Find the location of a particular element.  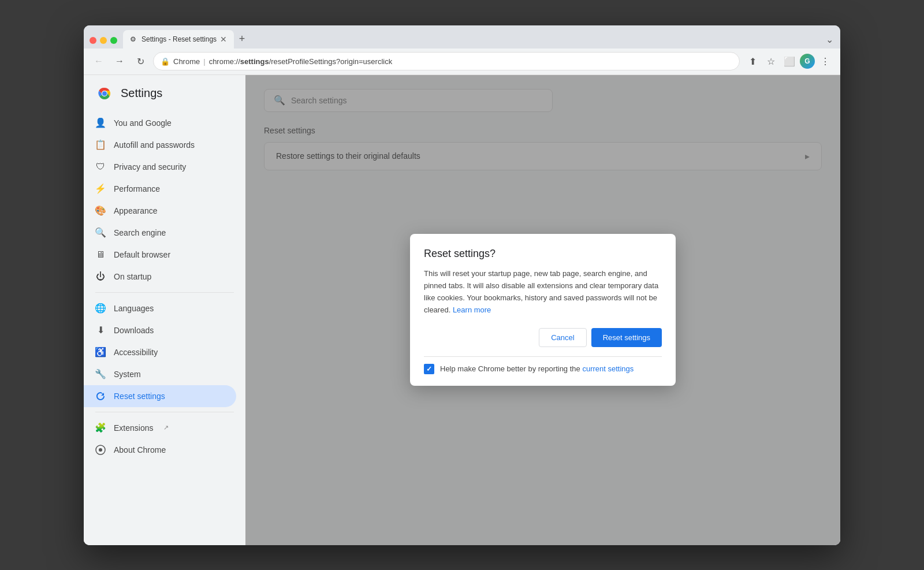

sidebar-item-privacy: 🛡 Privacy and security is located at coordinates (160, 167).